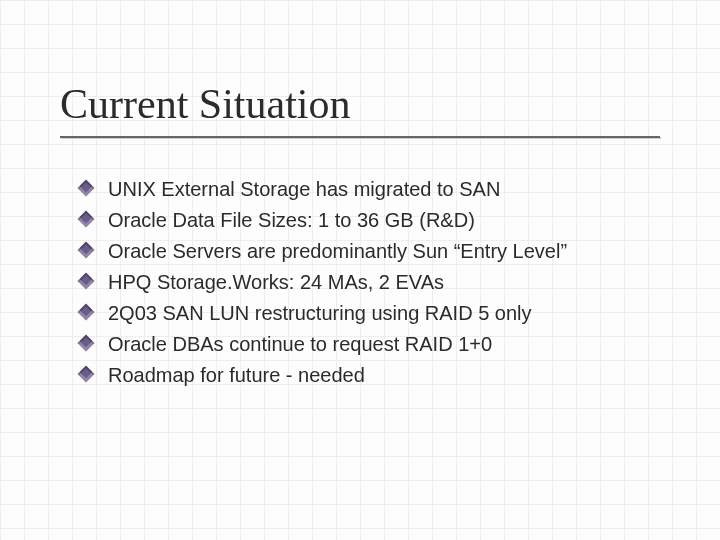 The height and width of the screenshot is (540, 720). What do you see at coordinates (370, 376) in the screenshot?
I see `list-item: Roadmap for future - needed` at bounding box center [370, 376].